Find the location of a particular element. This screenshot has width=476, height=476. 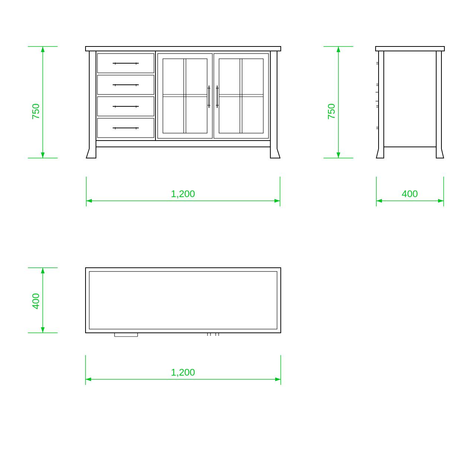

dim-front-width: 1,200 is located at coordinates (183, 192).